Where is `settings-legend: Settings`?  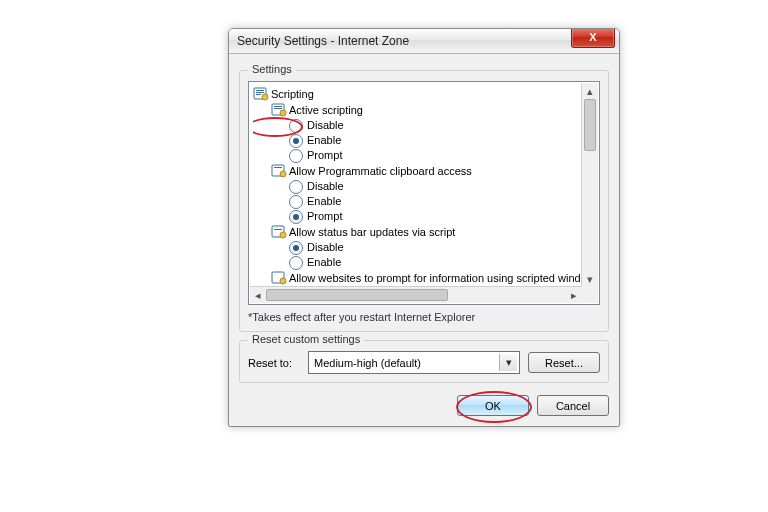 settings-legend: Settings is located at coordinates (272, 69).